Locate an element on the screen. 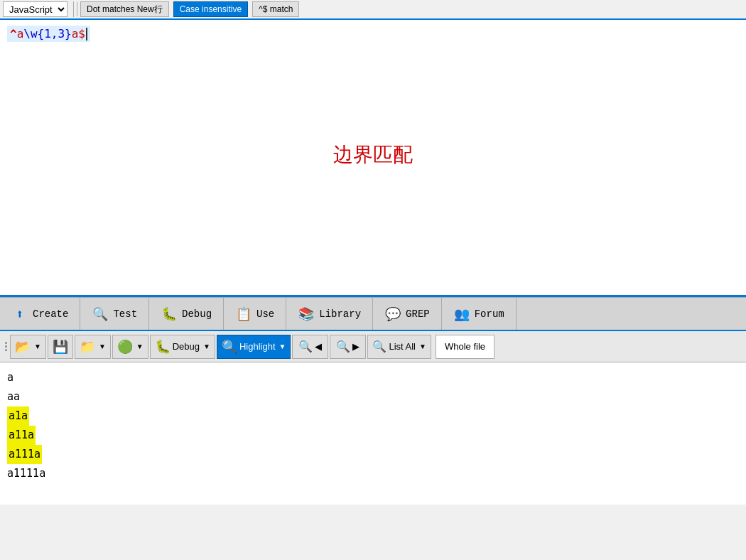 Image resolution: width=746 pixels, height=560 pixels. grep-icon: 💬 is located at coordinates (393, 314).